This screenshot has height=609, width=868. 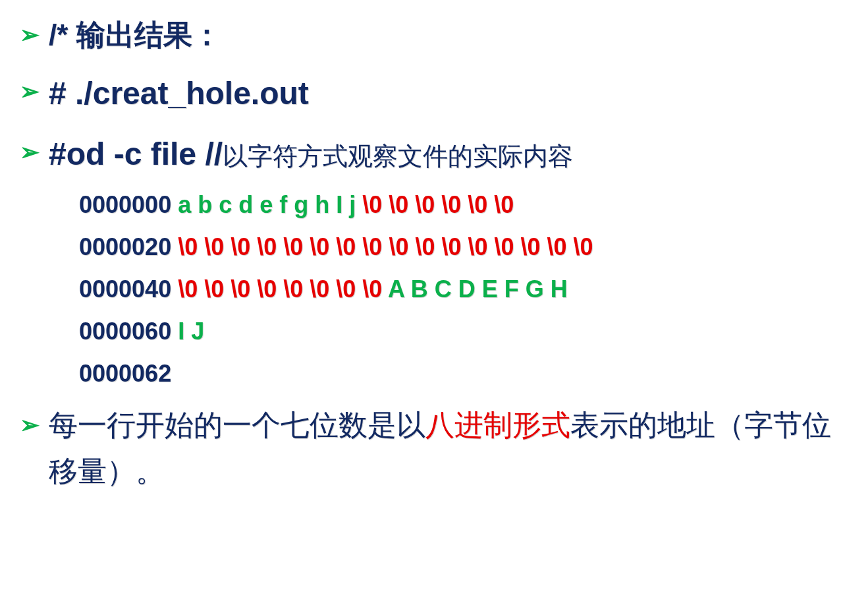 I want to click on hex-addr: 0000060, so click(x=125, y=331).